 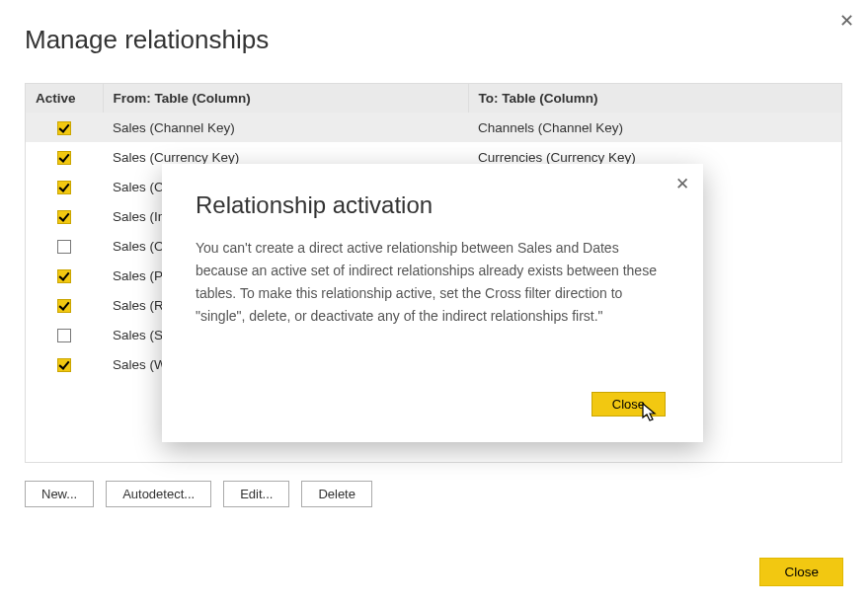 What do you see at coordinates (628, 405) in the screenshot?
I see `dialog-close-button: Close` at bounding box center [628, 405].